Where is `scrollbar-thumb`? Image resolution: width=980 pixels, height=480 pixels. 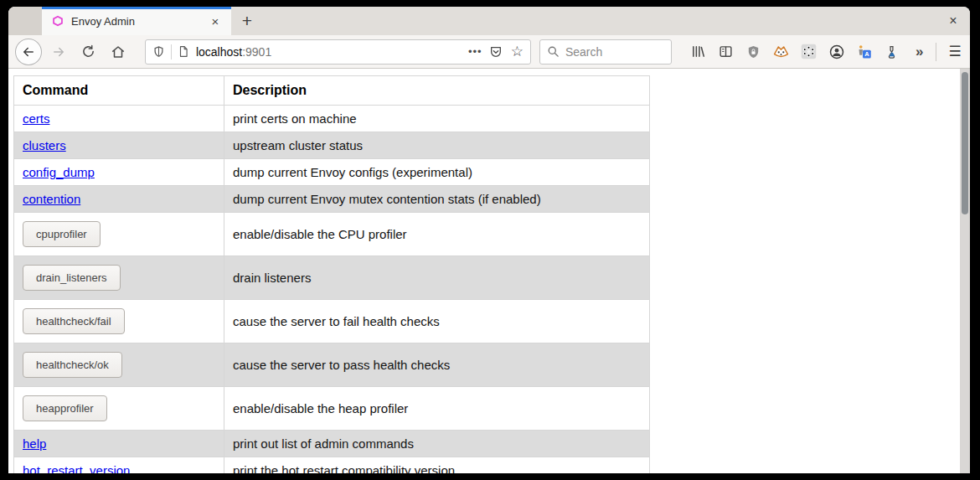 scrollbar-thumb is located at coordinates (965, 143).